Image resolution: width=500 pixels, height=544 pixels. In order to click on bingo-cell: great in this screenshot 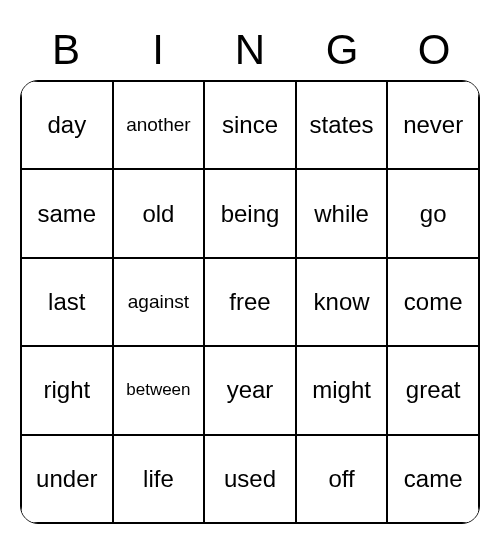, I will do `click(433, 390)`.